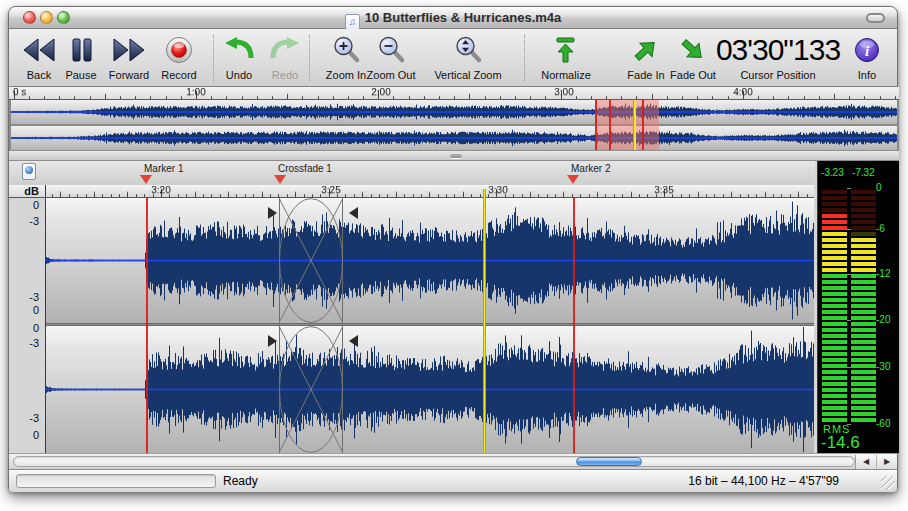 The image size is (908, 511). What do you see at coordinates (888, 483) in the screenshot?
I see `resize-grip` at bounding box center [888, 483].